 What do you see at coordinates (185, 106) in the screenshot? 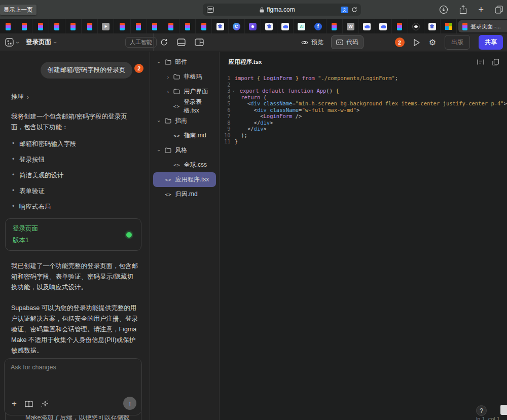
I see `tree-item-登录表格.tsx: <>登录表格.tsx` at bounding box center [185, 106].